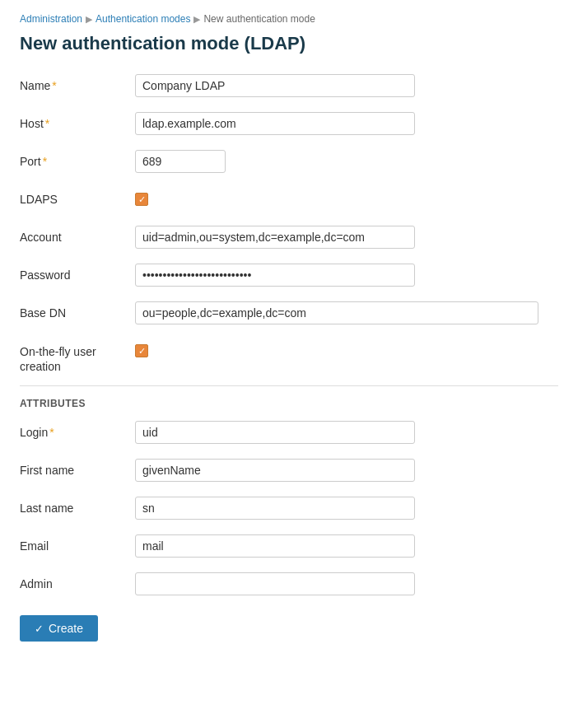 The width and height of the screenshot is (578, 728). What do you see at coordinates (289, 357) in the screenshot?
I see `onthefly-row: On-the-fly user creation ✓` at bounding box center [289, 357].